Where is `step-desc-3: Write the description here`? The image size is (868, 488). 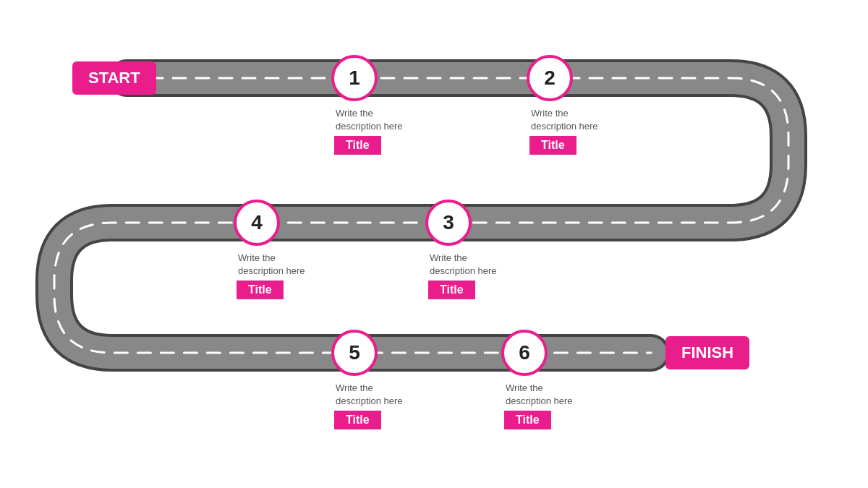 step-desc-3: Write the description here is located at coordinates (463, 265).